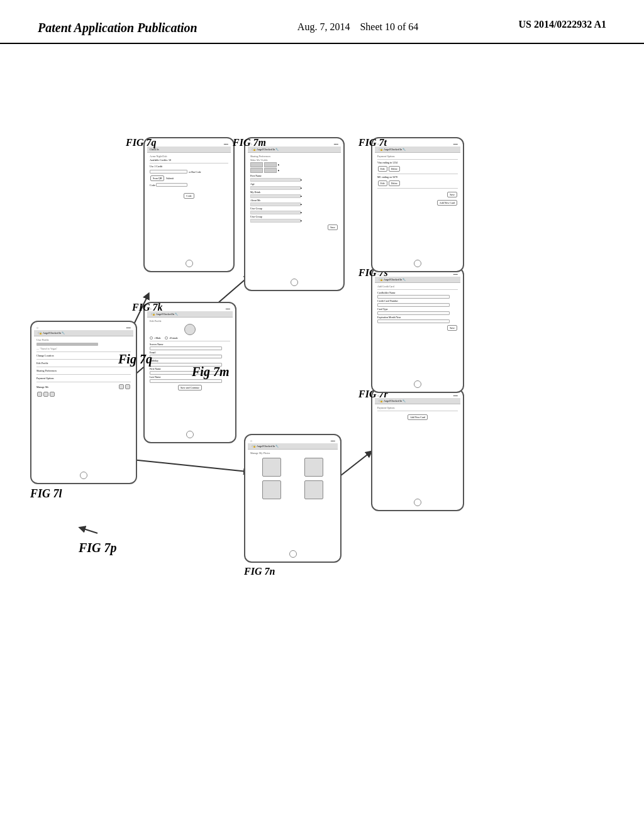  I want to click on phone-fig7t: ○▪▪▪▪ 〈🔒 Angel/Checked In 🔧 Payment Opti…, so click(418, 205).